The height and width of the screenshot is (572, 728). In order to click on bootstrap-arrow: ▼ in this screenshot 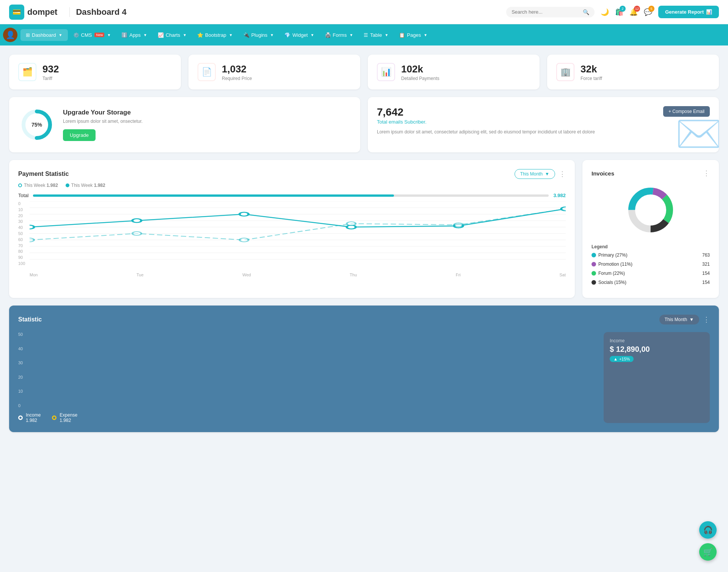, I will do `click(231, 35)`.